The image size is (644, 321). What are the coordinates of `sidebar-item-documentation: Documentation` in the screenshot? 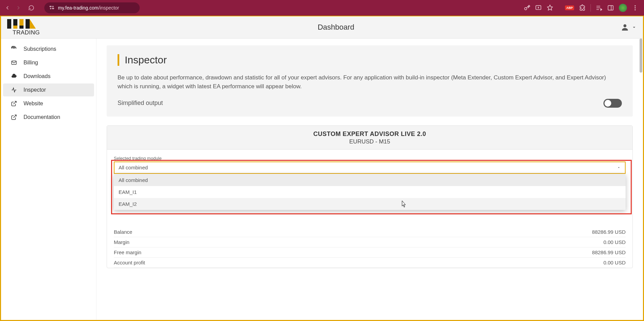 It's located at (48, 117).